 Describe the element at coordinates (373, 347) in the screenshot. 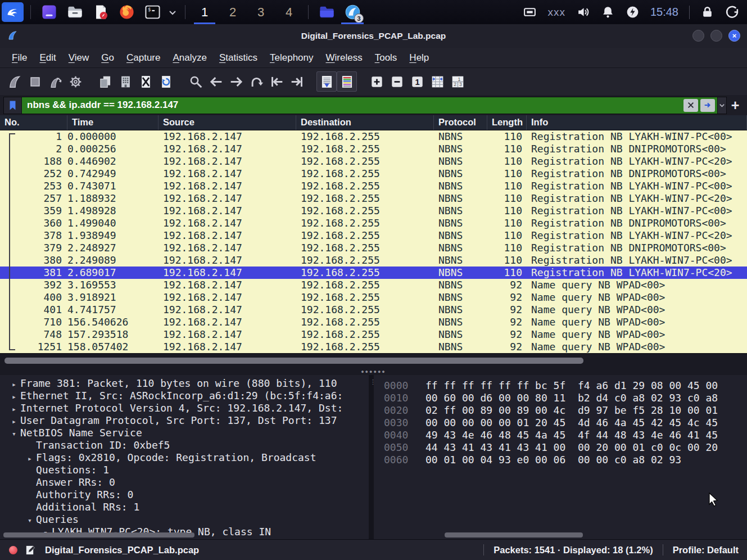

I see `packet-row: 1251158.057402192.168.2.147192.168.2.255…` at that location.